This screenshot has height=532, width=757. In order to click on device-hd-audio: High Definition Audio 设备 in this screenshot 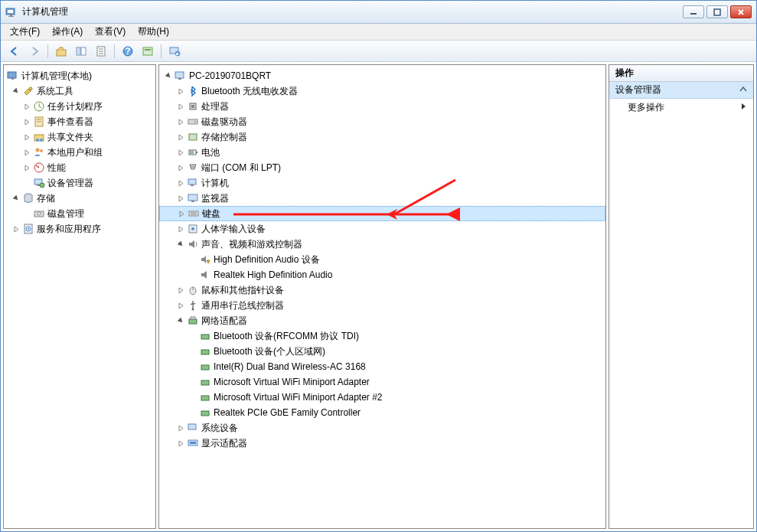, I will do `click(383, 259)`.